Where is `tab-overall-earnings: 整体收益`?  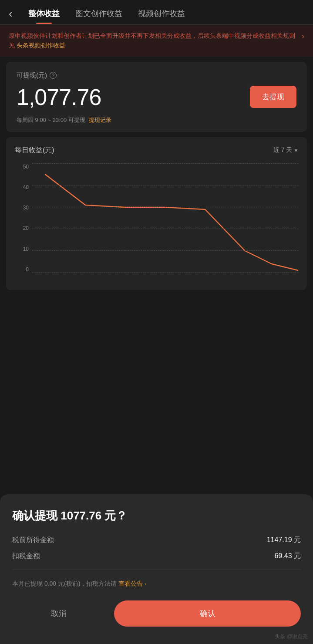
tab-overall-earnings: 整体收益 is located at coordinates (44, 16).